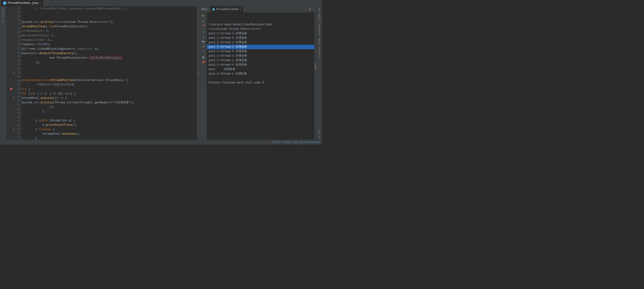 The height and width of the screenshot is (289, 644). I want to click on gutter-row: 50, so click(14, 118).